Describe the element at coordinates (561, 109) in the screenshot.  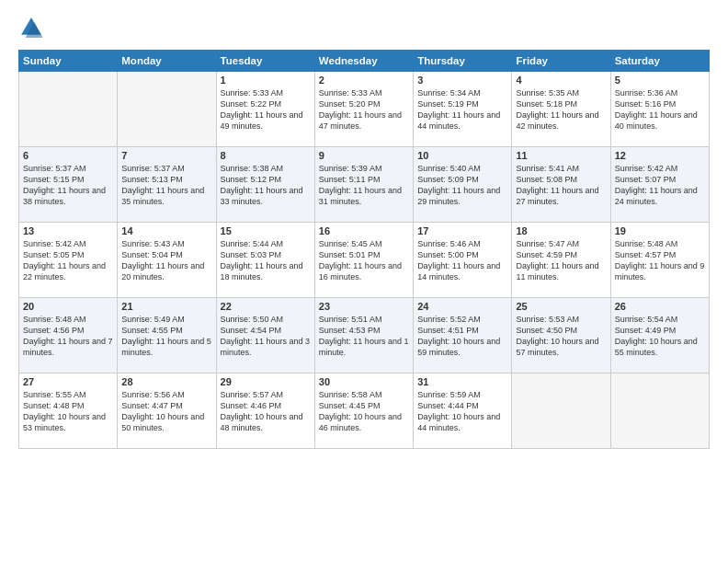
I see `calendar-cell: 4Sunrise: 5:35 AM Sunset: 5:18 PM Daylig…` at that location.